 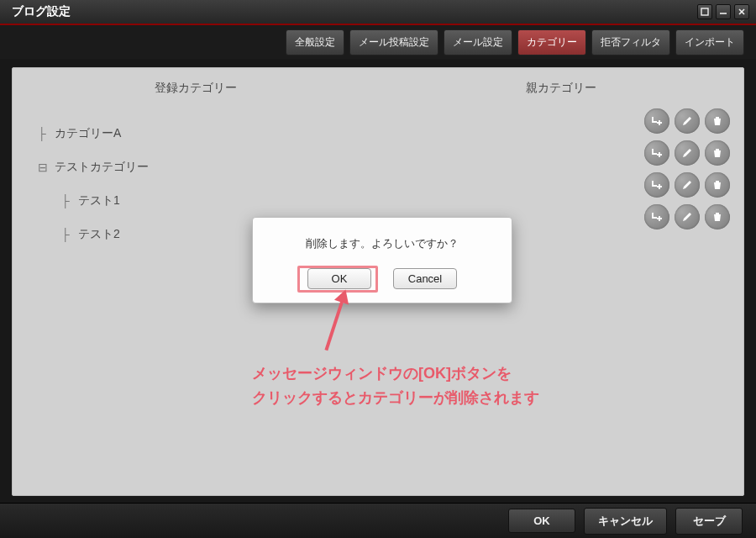 What do you see at coordinates (378, 42) in the screenshot?
I see `tab-bar: 全般設定 メール投稿設定 メール設定 カテゴリー 拒否フィルタ インポート` at bounding box center [378, 42].